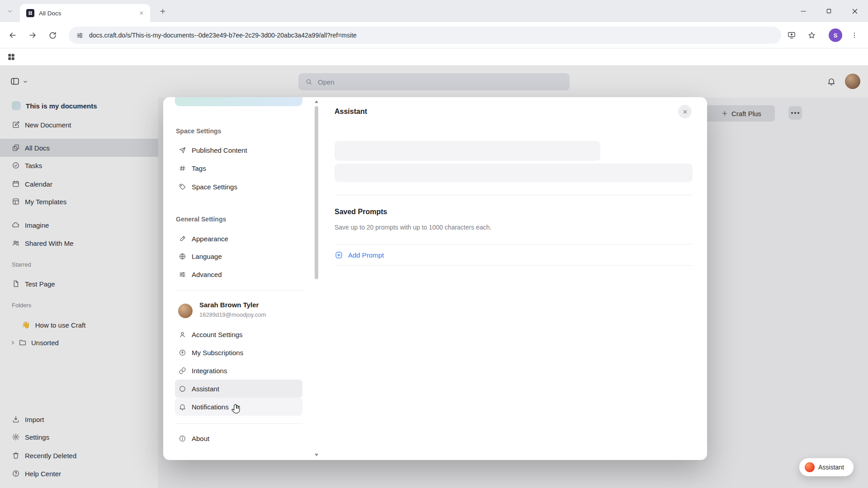  Describe the element at coordinates (239, 352) in the screenshot. I see `nav-item-my-subscriptions: My Subscriptions` at that location.